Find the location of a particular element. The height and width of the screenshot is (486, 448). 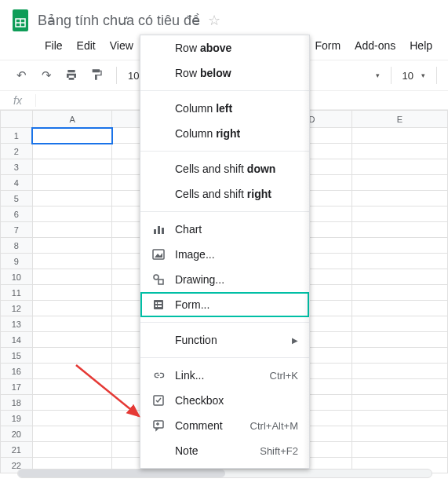

menu-checkbox: Checkbox is located at coordinates (224, 400).